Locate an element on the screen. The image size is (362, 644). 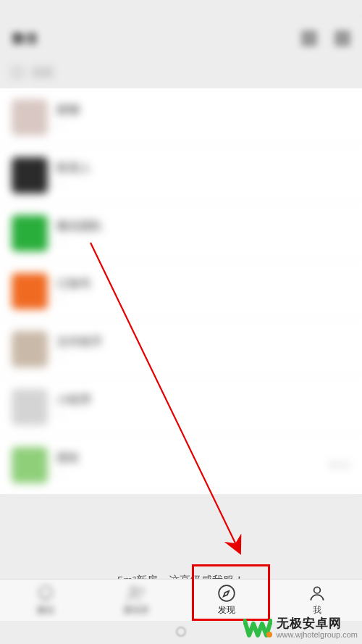
chat-name: 朋友 is located at coordinates (193, 458).